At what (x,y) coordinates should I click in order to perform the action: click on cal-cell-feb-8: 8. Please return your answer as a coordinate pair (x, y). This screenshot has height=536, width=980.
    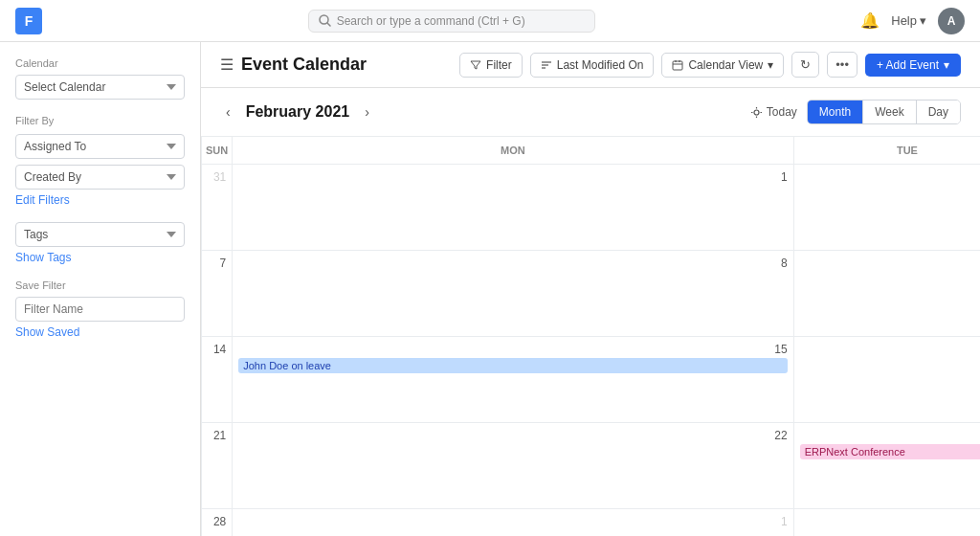
    Looking at the image, I should click on (513, 294).